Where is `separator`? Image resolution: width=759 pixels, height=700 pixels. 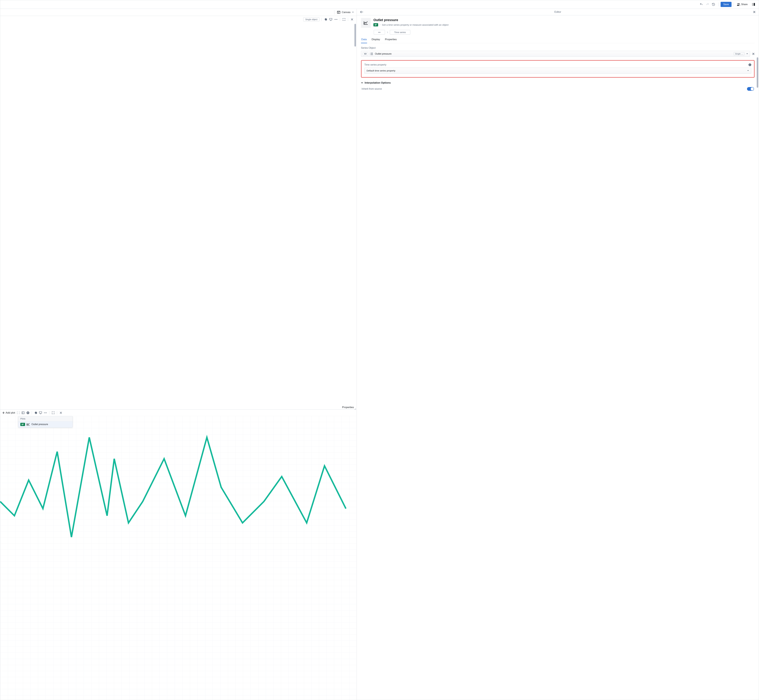
separator is located at coordinates (734, 5).